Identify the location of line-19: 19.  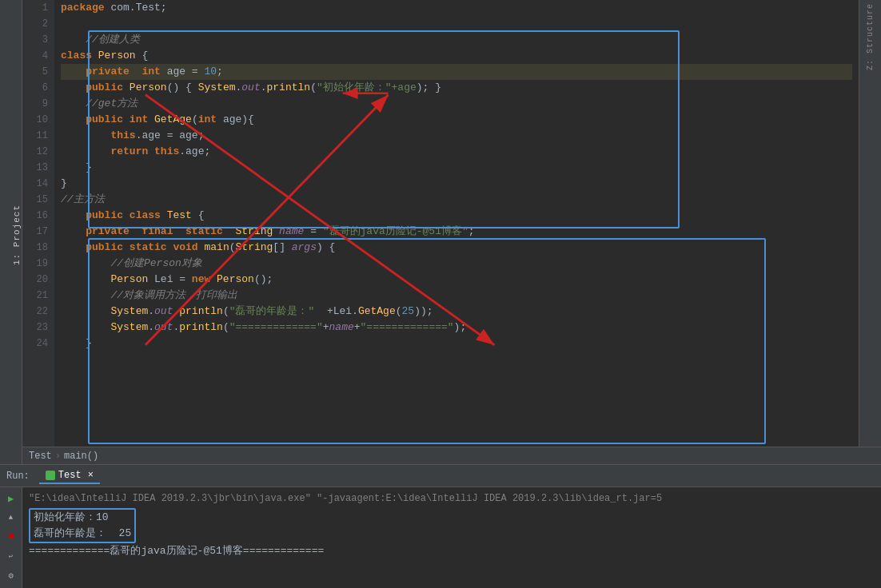
(35, 264).